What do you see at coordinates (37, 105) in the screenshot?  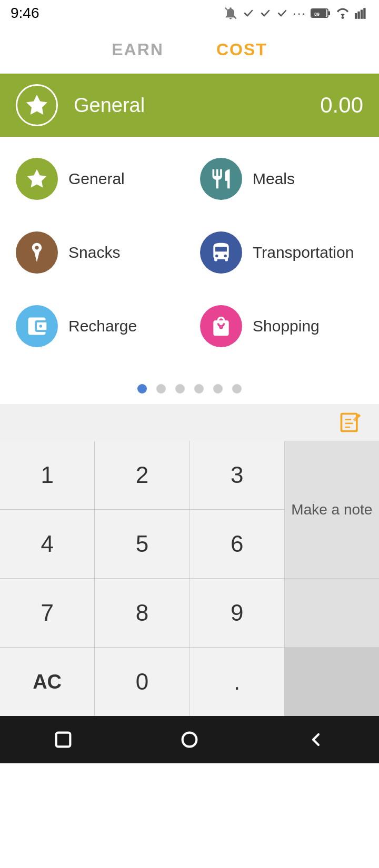 I see `header-star-icon` at bounding box center [37, 105].